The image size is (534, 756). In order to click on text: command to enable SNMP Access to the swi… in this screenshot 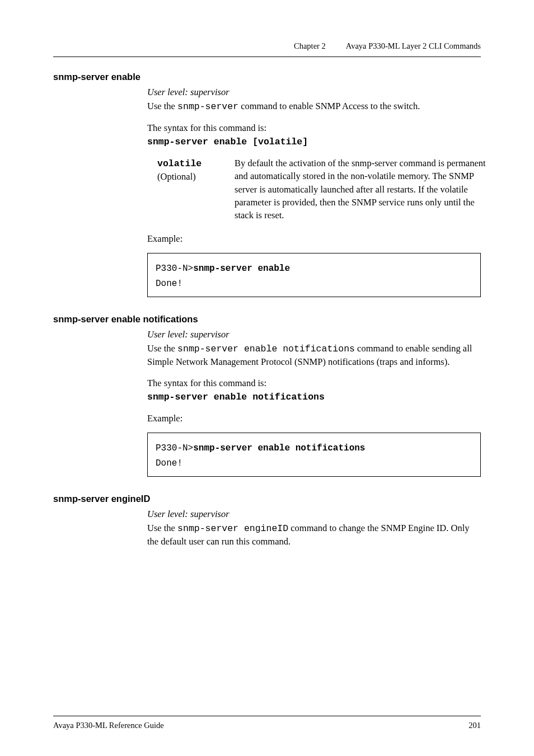, I will do `click(329, 106)`.